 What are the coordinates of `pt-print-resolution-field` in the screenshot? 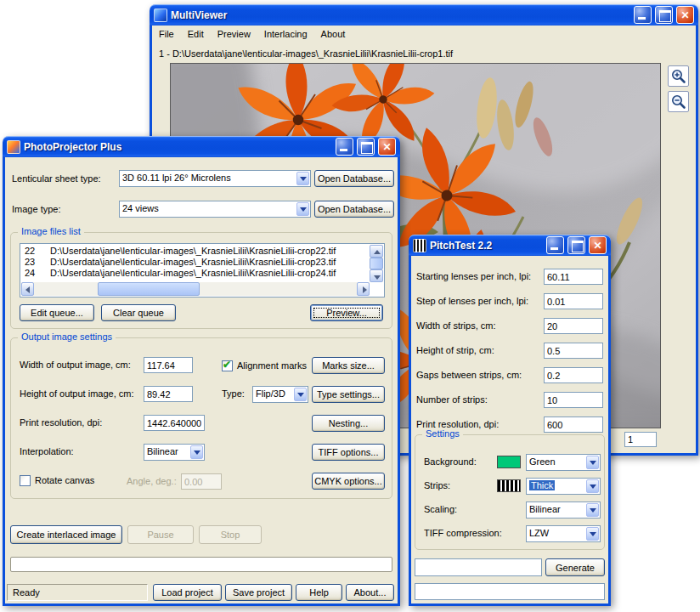 It's located at (573, 425).